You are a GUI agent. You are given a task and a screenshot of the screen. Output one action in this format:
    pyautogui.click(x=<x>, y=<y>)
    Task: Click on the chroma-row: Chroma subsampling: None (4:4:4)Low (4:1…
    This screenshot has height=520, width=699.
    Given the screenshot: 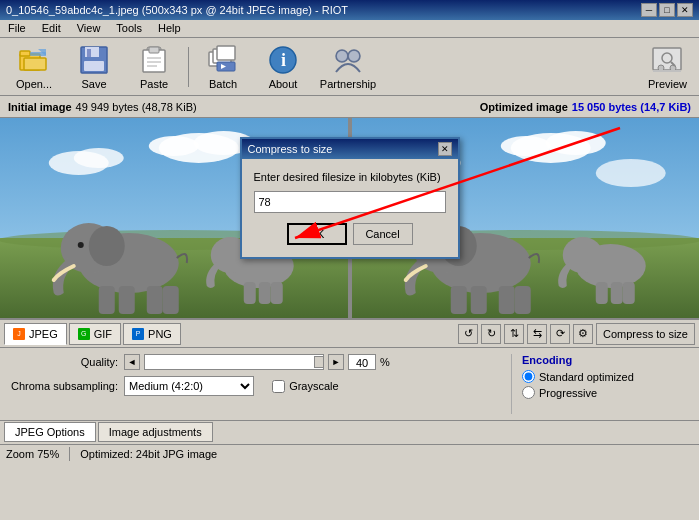 What is the action you would take?
    pyautogui.click(x=260, y=386)
    